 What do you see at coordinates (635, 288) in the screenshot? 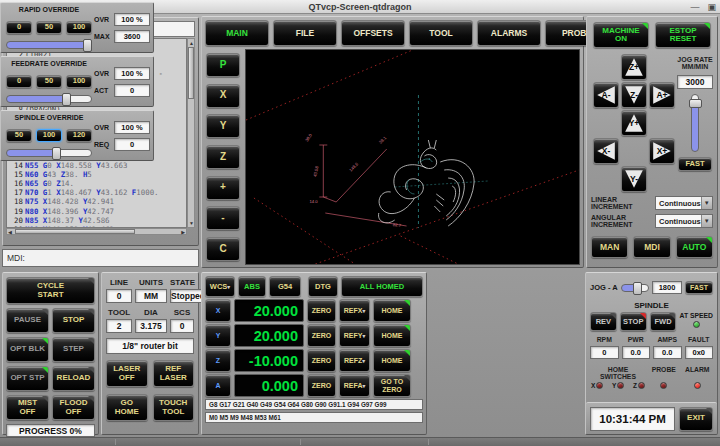
I see `jog-a-slider` at bounding box center [635, 288].